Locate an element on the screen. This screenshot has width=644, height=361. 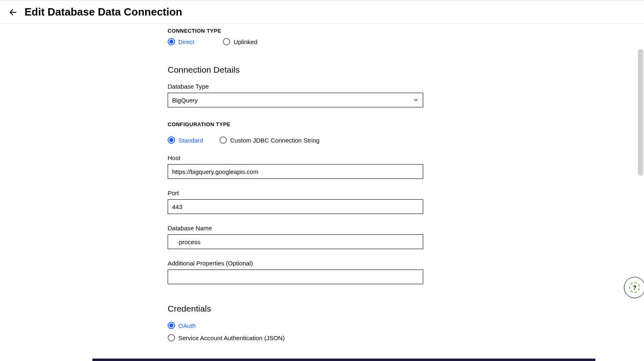
help-glyph: ? is located at coordinates (635, 287).